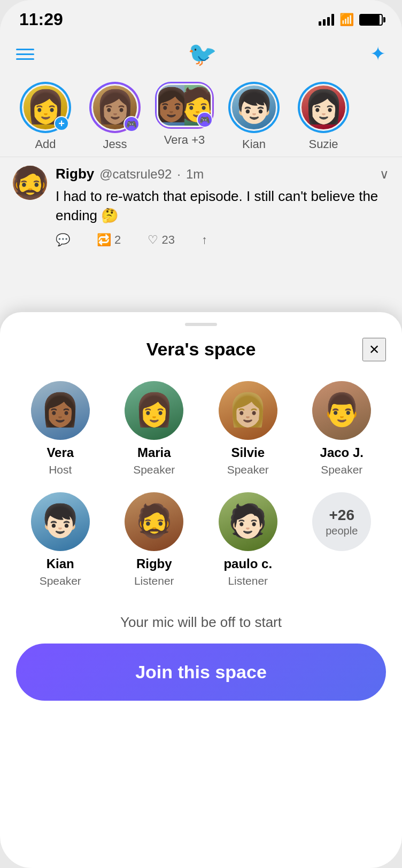 Image resolution: width=402 pixels, height=868 pixels. I want to click on story-label-suzie: Suzie, so click(323, 144).